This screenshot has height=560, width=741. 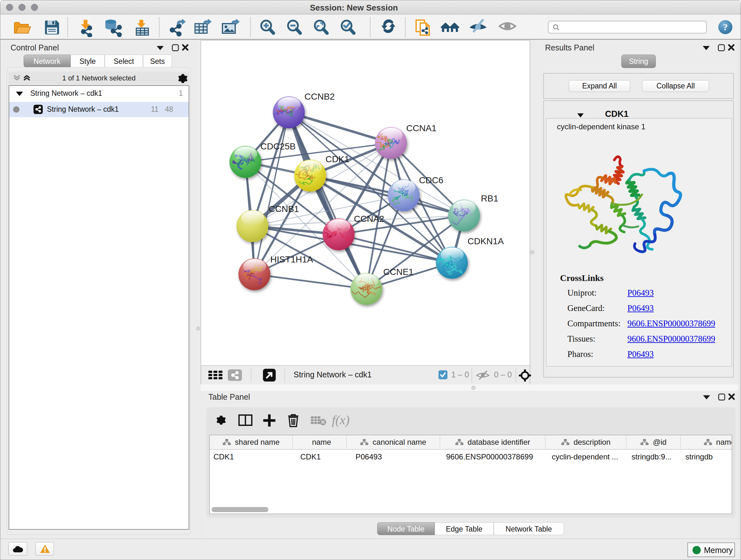 What do you see at coordinates (486, 241) in the screenshot?
I see `svg-text: CDKN1A` at bounding box center [486, 241].